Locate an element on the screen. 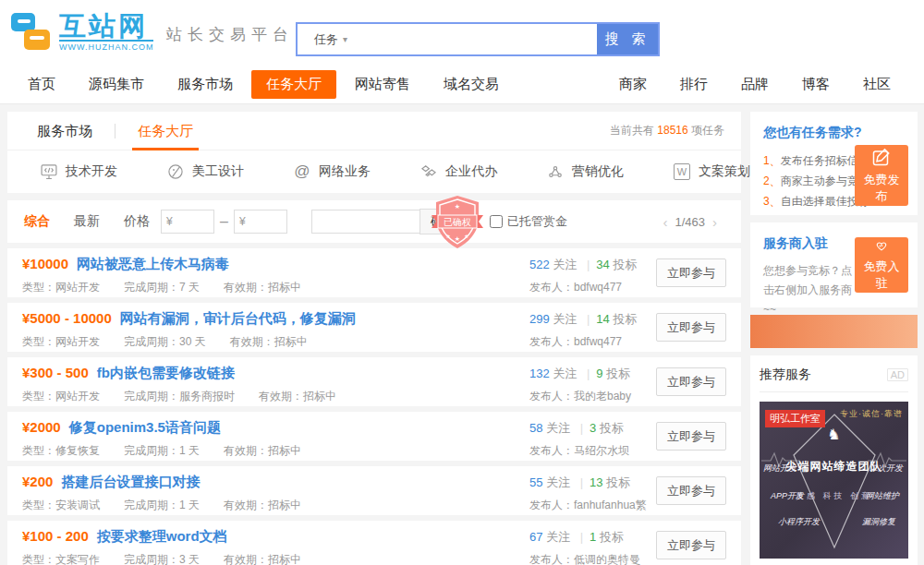 Image resolution: width=924 pixels, height=565 pixels. heart-hands-icon is located at coordinates (881, 246).